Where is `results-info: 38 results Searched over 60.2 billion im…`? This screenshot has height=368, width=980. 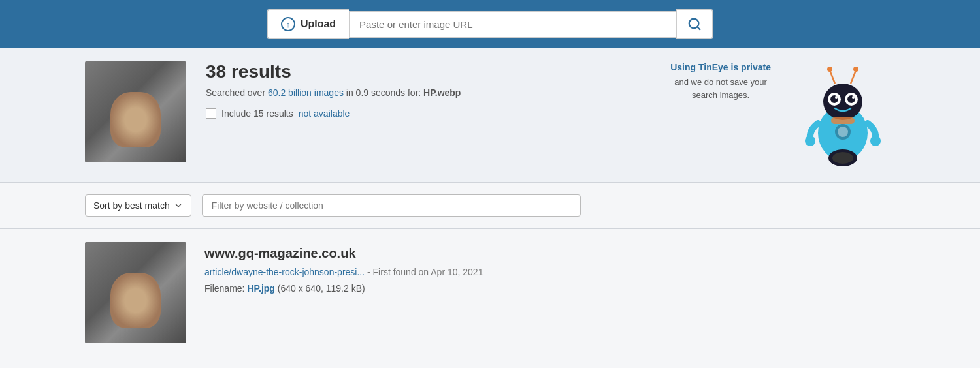
results-info: 38 results Searched over 60.2 billion im… is located at coordinates (429, 90).